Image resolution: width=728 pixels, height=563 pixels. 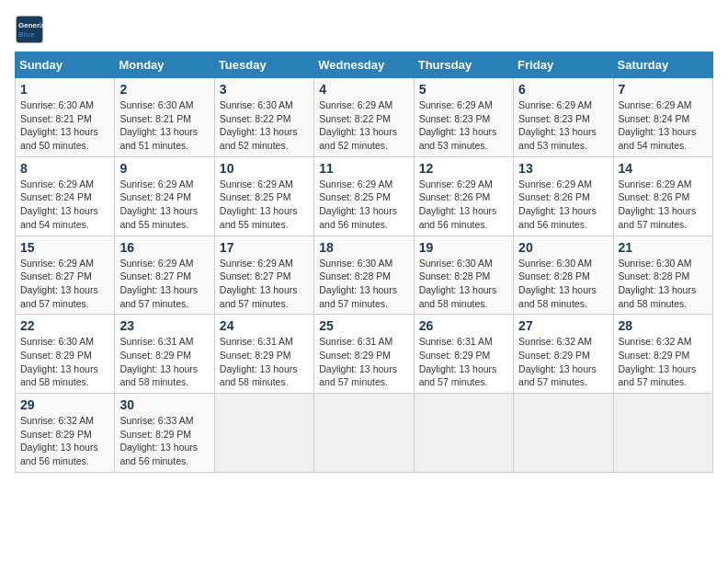 What do you see at coordinates (64, 168) in the screenshot?
I see `day-number: 8` at bounding box center [64, 168].